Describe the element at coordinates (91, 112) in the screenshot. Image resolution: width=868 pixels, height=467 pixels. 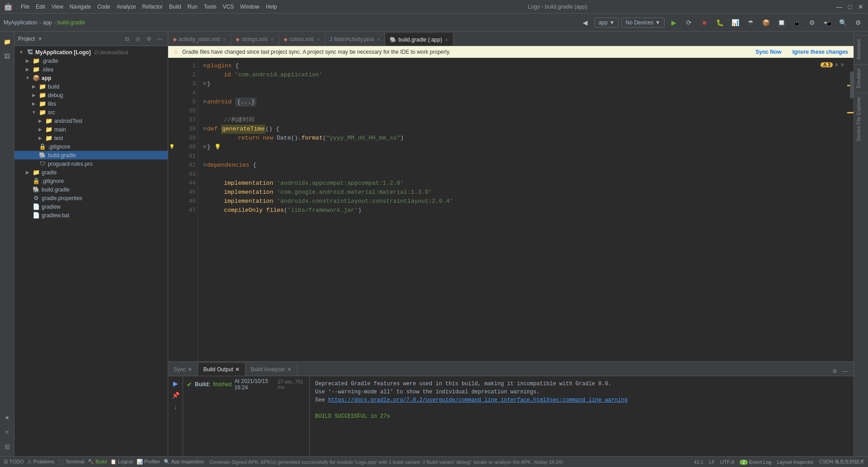
I see `tree-item-src: ▼ 📁 src` at that location.